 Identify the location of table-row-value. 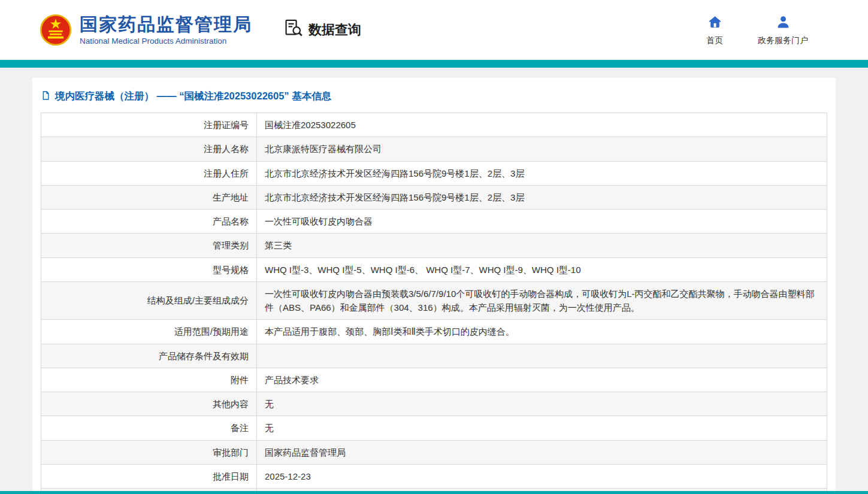
(542, 356).